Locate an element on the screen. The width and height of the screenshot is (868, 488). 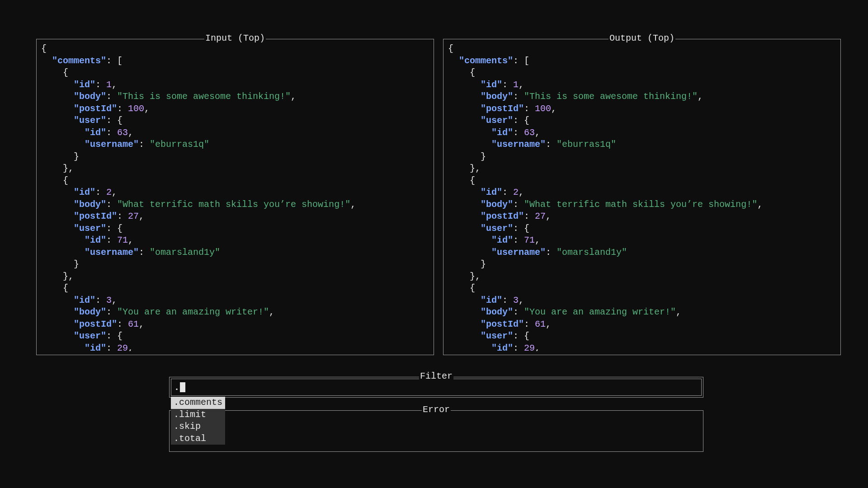
filter-panel-title: Filter is located at coordinates (436, 376).